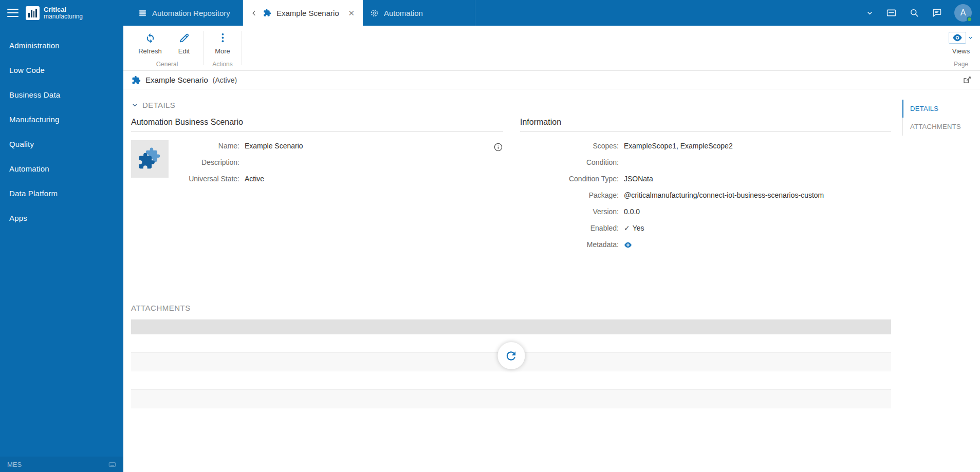 This screenshot has height=472, width=980. Describe the element at coordinates (210, 146) in the screenshot. I see `field-label: Name:` at that location.